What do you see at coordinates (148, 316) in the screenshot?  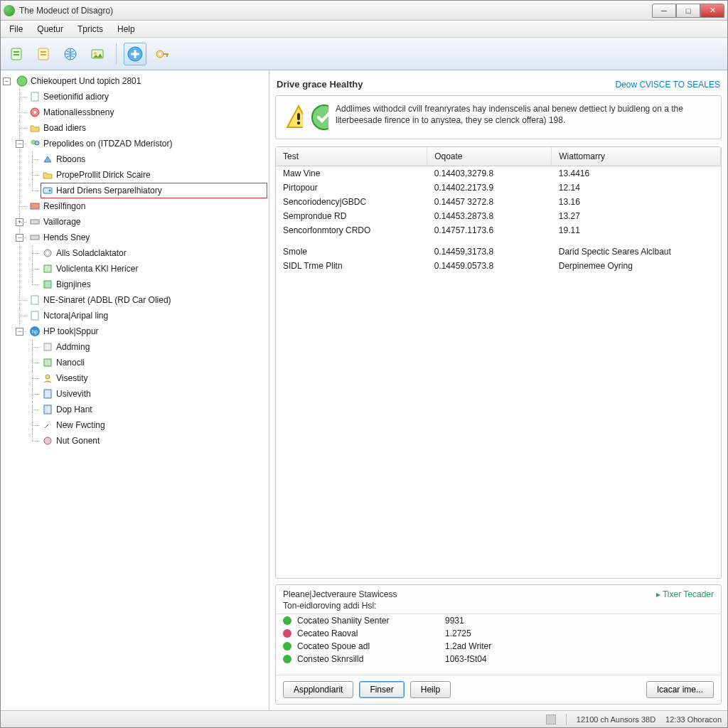 I see `tree-item: Nctora|Aripal ling` at bounding box center [148, 316].